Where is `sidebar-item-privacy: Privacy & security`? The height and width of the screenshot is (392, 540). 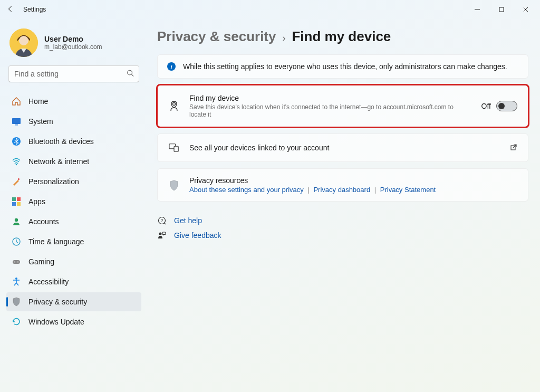 sidebar-item-privacy: Privacy & security is located at coordinates (74, 302).